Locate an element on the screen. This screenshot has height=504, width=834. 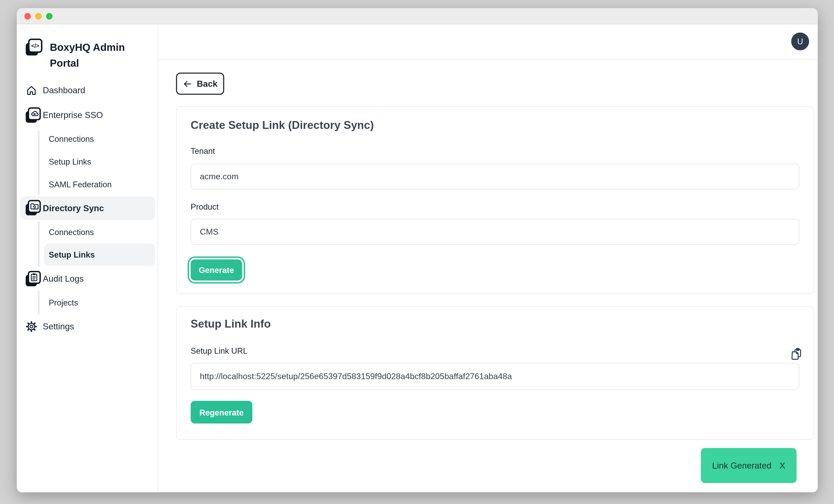
sidebar-item-directory-sync: Directory Sync is located at coordinates (88, 209).